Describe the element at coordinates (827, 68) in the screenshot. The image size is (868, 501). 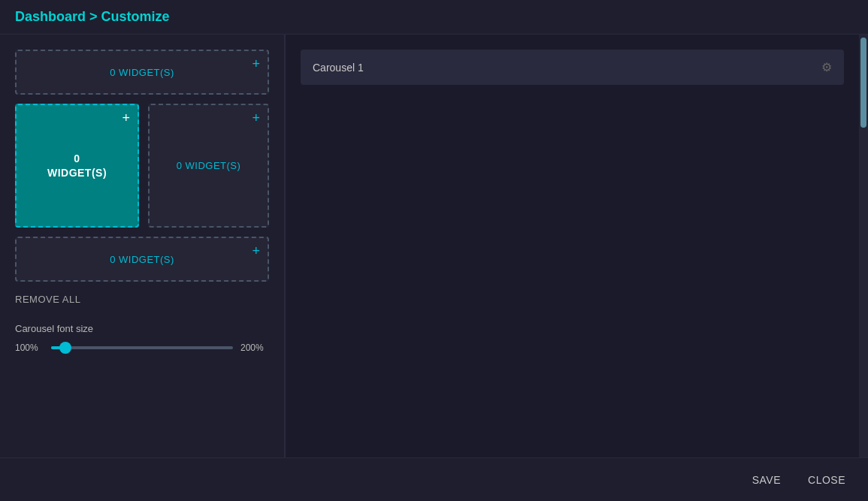
I see `carousel-gear-icon: ⚙` at that location.